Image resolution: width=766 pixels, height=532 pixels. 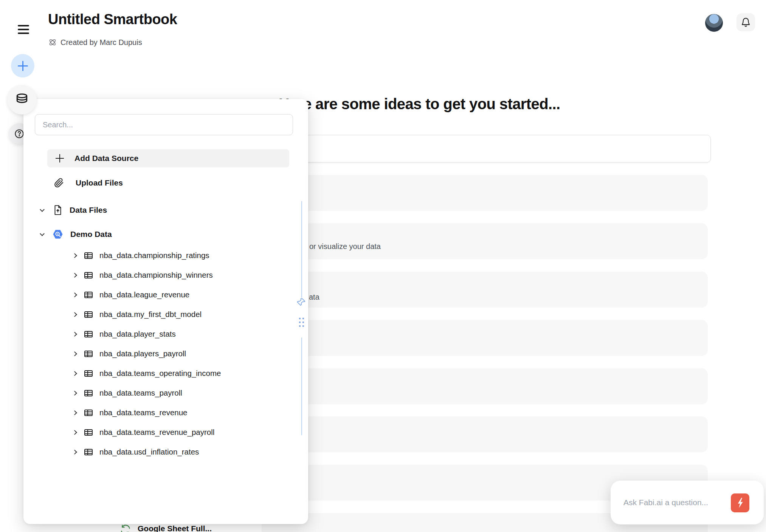 I want to click on ask-fabi-input, so click(x=673, y=503).